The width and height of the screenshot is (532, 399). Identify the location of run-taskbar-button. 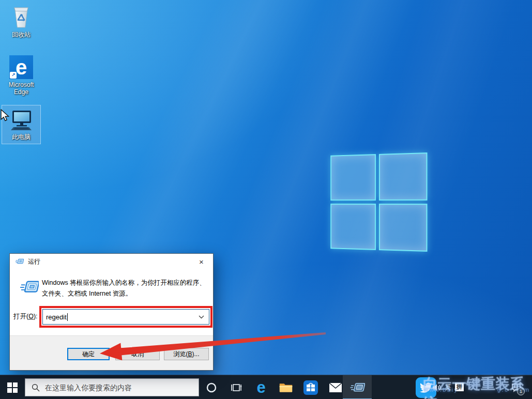
(357, 387).